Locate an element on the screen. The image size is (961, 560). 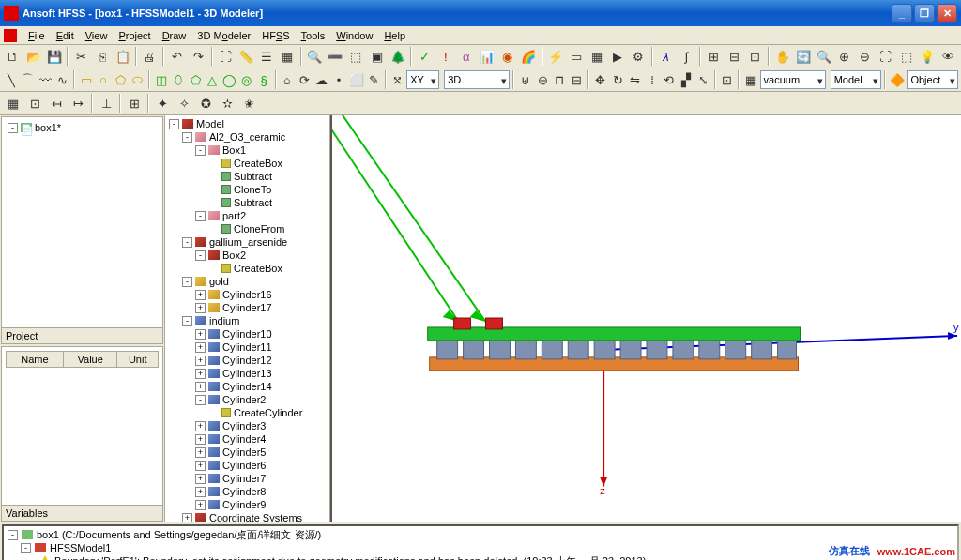
measure-button: 📏 is located at coordinates (246, 56).